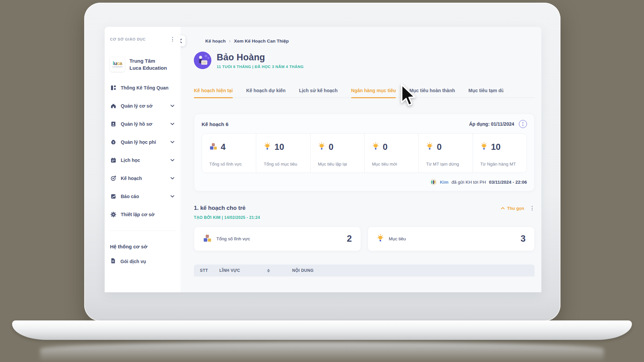 This screenshot has height=362, width=644. What do you see at coordinates (203, 60) in the screenshot?
I see `avatar` at bounding box center [203, 60].